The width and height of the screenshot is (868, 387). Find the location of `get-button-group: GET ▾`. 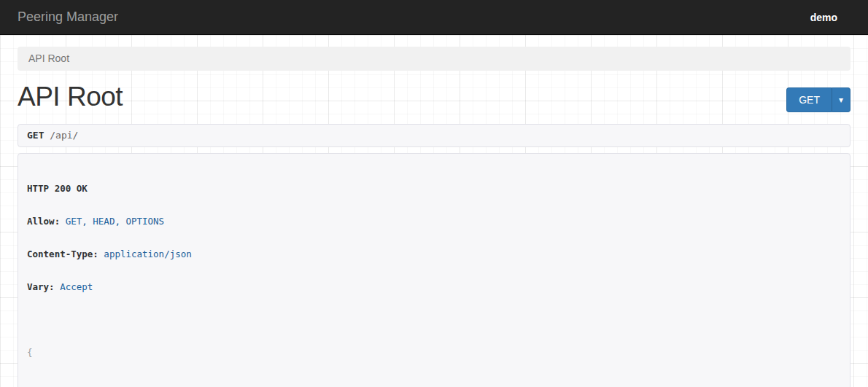

get-button-group: GET ▾ is located at coordinates (818, 100).